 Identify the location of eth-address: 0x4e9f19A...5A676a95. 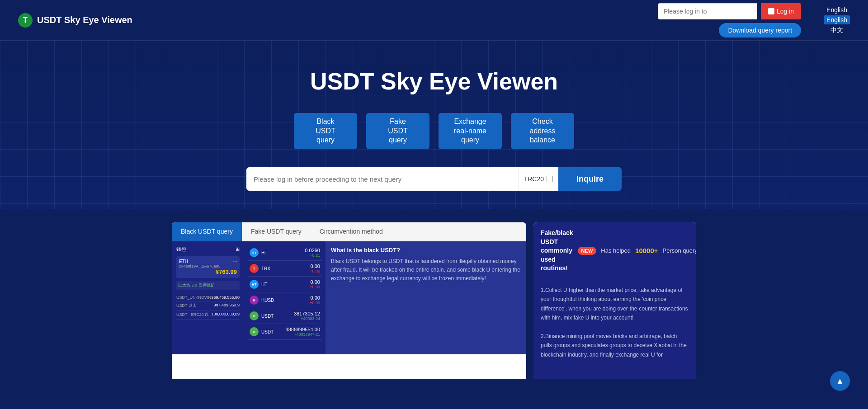
(208, 266).